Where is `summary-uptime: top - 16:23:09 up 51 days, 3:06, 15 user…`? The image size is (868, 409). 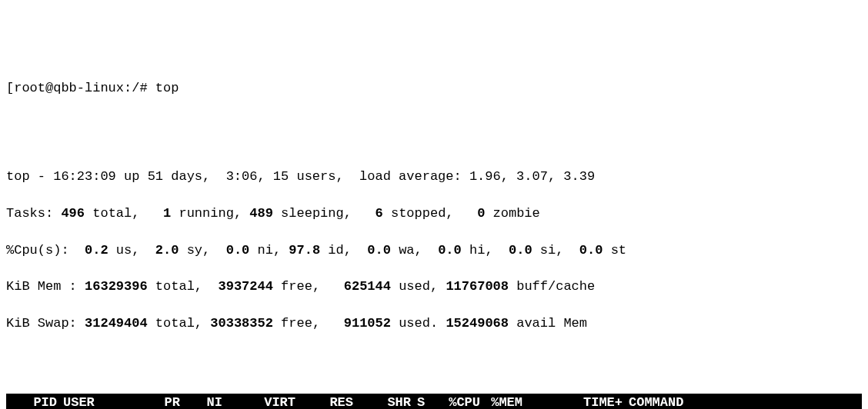 summary-uptime: top - 16:23:09 up 51 days, 3:06, 15 user… is located at coordinates (434, 177).